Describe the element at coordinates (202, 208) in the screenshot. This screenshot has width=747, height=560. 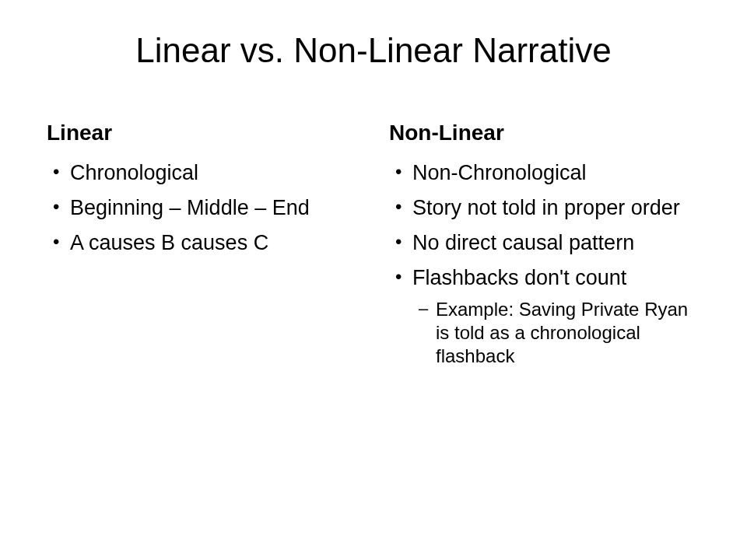
I see `list-item: Beginning – Middle – End` at that location.